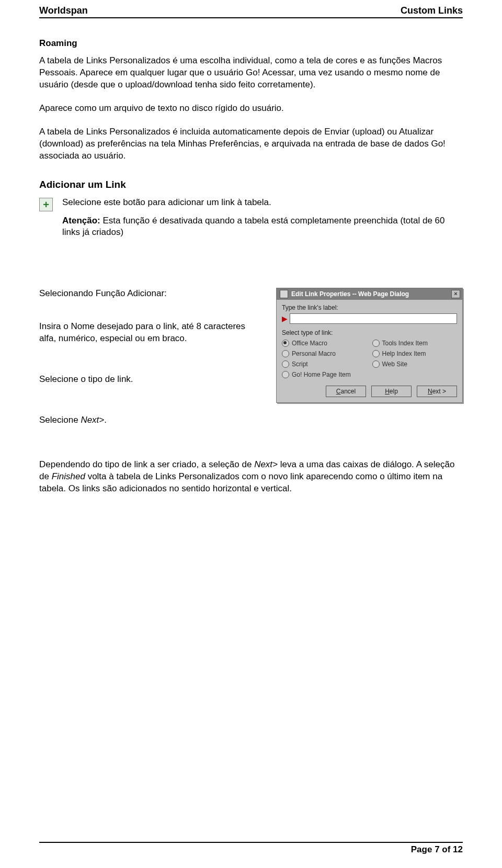  Describe the element at coordinates (266, 465) in the screenshot. I see `bottom-next: Next>` at that location.